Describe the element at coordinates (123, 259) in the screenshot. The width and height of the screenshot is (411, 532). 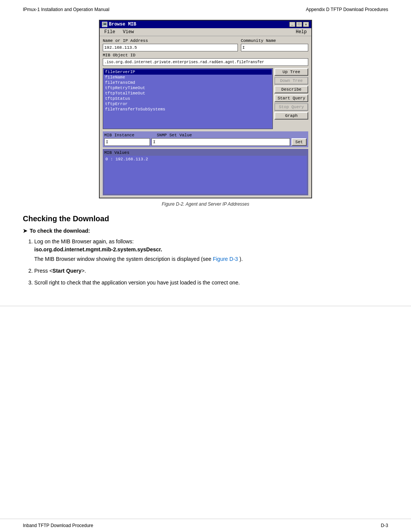
I see `sub-text: The MIB Browser window showing the syste…` at that location.